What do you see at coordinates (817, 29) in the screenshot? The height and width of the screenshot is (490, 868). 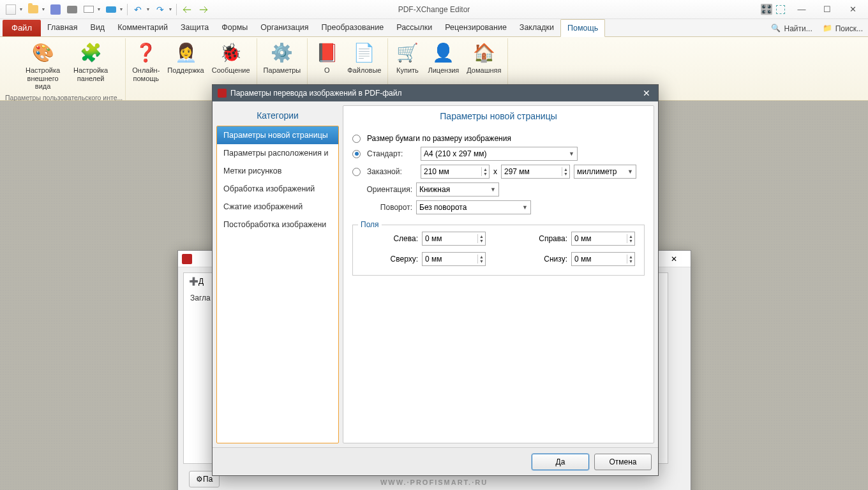 I see `tab-right-tools: 🔍Найти... 📁Поиск...` at bounding box center [817, 29].